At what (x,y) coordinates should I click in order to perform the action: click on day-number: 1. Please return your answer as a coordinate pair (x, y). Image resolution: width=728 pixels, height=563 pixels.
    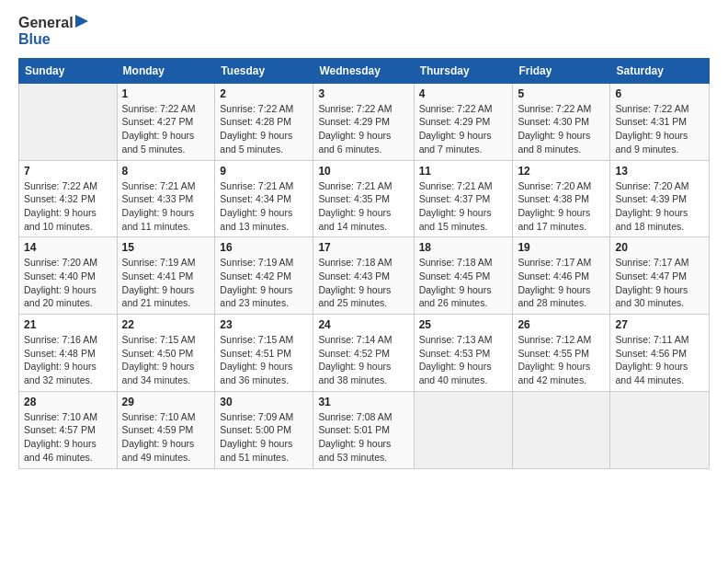
    Looking at the image, I should click on (166, 94).